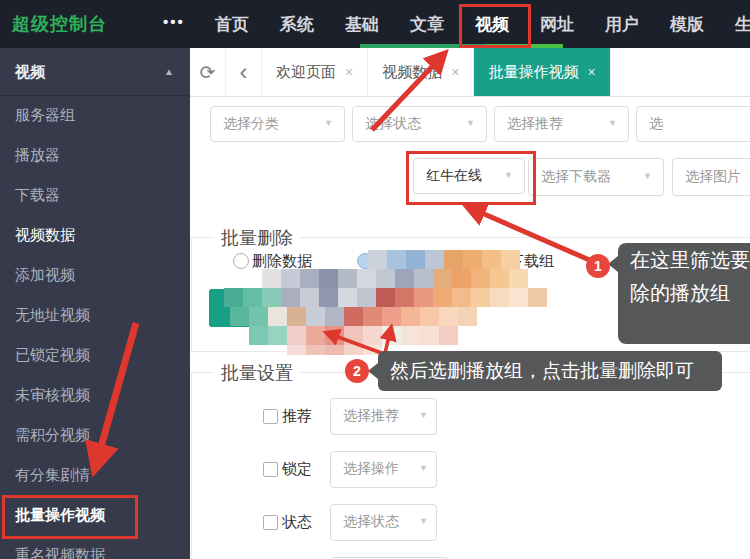 The image size is (750, 559). Describe the element at coordinates (232, 24) in the screenshot. I see `nav-item-首页: 首页` at that location.